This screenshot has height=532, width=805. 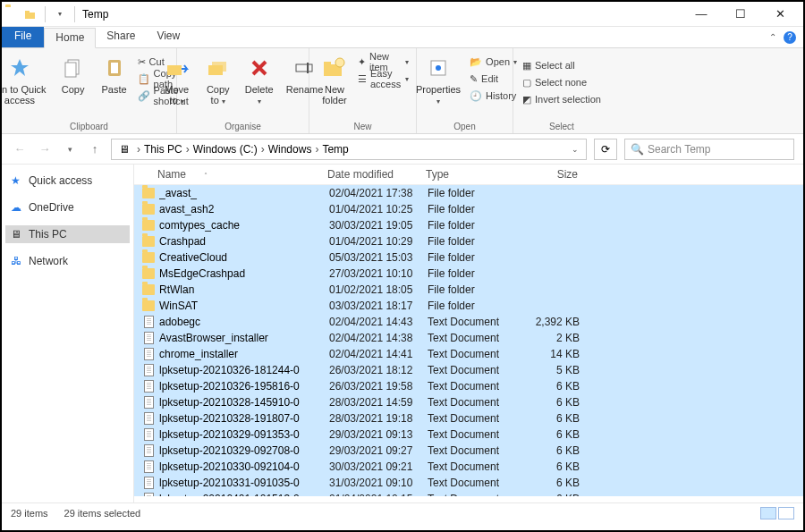 What do you see at coordinates (244, 338) in the screenshot?
I see `file-name: AvastBrowser_installer` at bounding box center [244, 338].